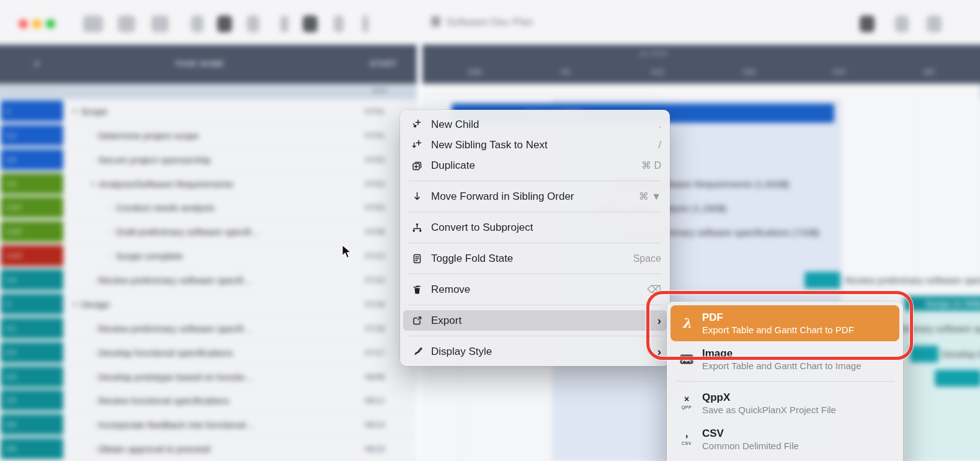 Image resolution: width=980 pixels, height=461 pixels. Describe the element at coordinates (535, 258) in the screenshot. I see `menu-item-toggle-fold-state: Toggle Fold StateSpace` at that location.